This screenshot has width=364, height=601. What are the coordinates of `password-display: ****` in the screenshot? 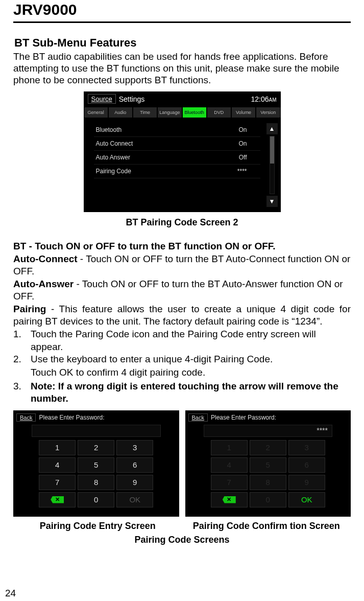 It's located at (269, 431).